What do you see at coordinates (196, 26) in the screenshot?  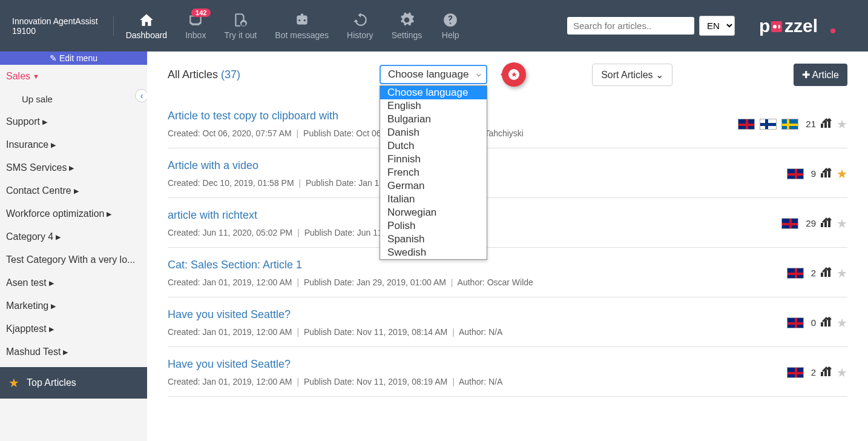 I see `nav-inbox: 142 Inbox` at bounding box center [196, 26].